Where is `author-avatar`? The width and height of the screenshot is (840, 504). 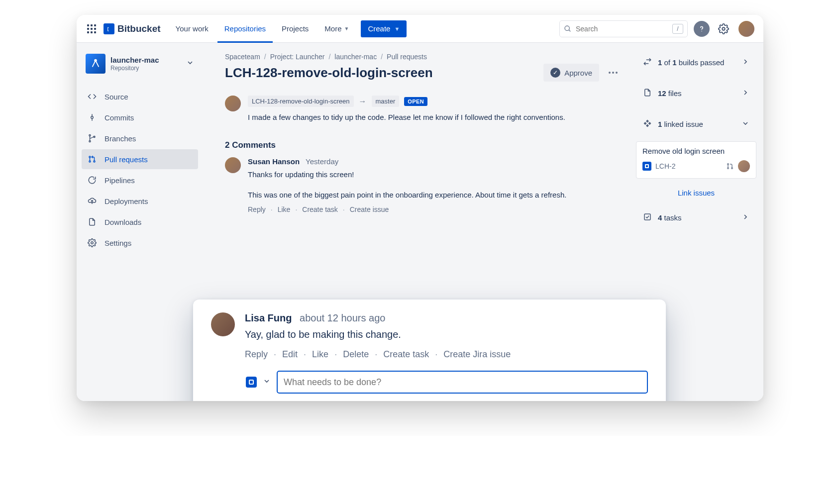
author-avatar is located at coordinates (233, 103).